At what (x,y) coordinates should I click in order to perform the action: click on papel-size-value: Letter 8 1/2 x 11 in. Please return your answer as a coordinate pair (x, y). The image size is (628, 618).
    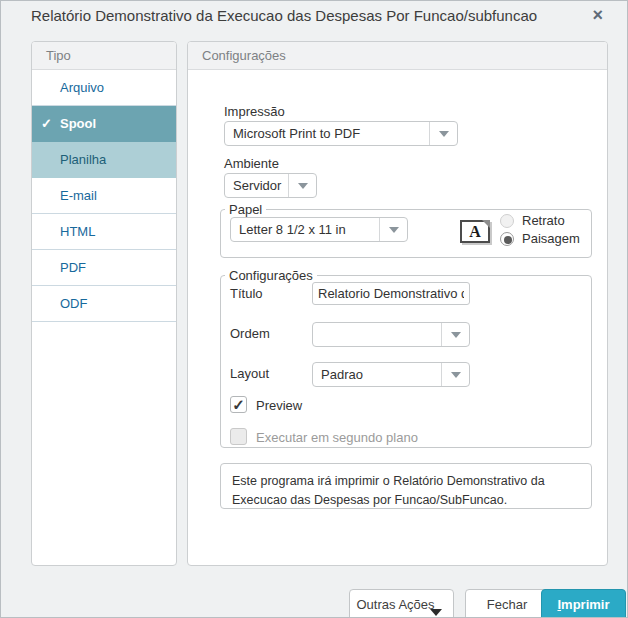
    Looking at the image, I should click on (305, 230).